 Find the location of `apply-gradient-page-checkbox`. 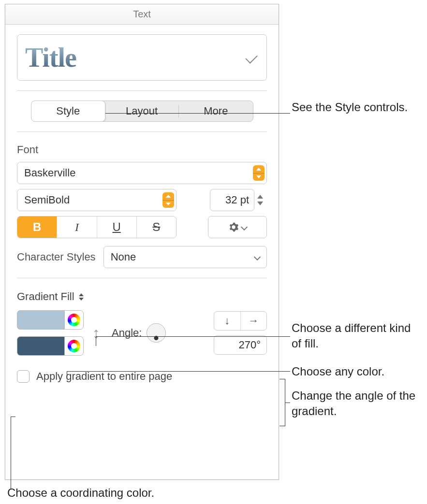

apply-gradient-page-checkbox is located at coordinates (23, 376).